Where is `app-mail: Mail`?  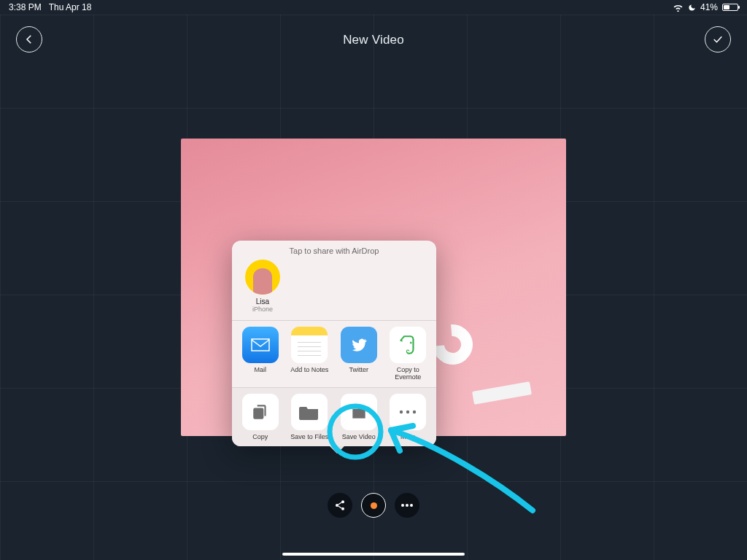
app-mail: Mail is located at coordinates (260, 354).